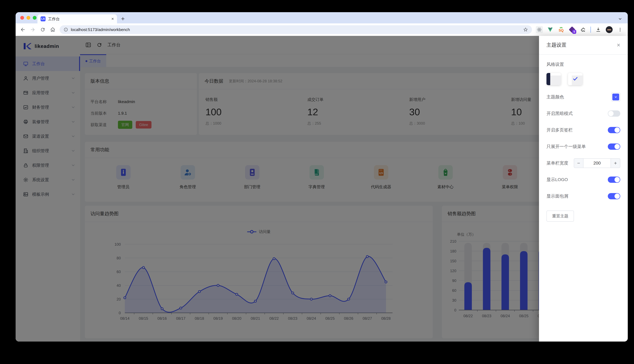  I want to click on window-controls, so click(28, 18).